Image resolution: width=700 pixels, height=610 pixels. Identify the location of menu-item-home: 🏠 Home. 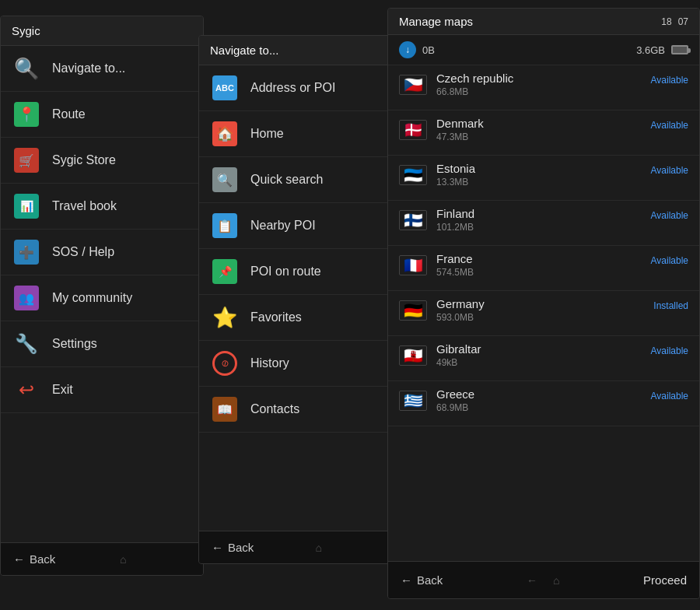
(297, 134).